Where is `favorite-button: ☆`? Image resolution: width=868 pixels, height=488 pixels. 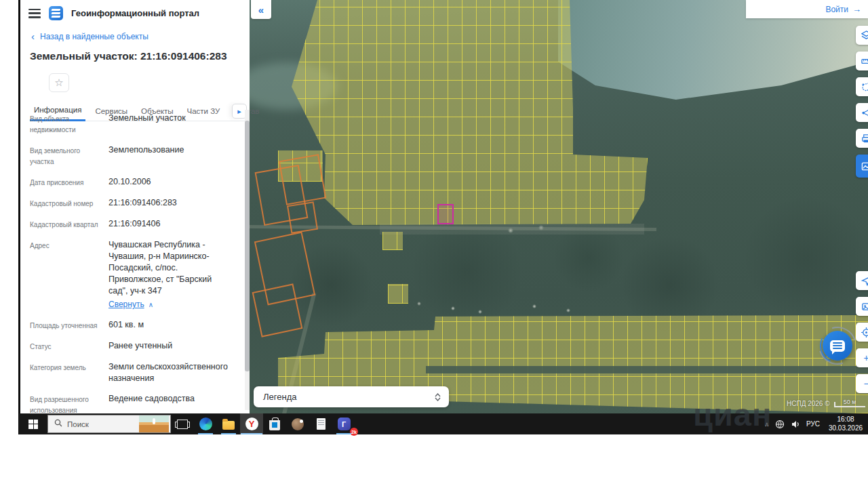
favorite-button: ☆ is located at coordinates (59, 83).